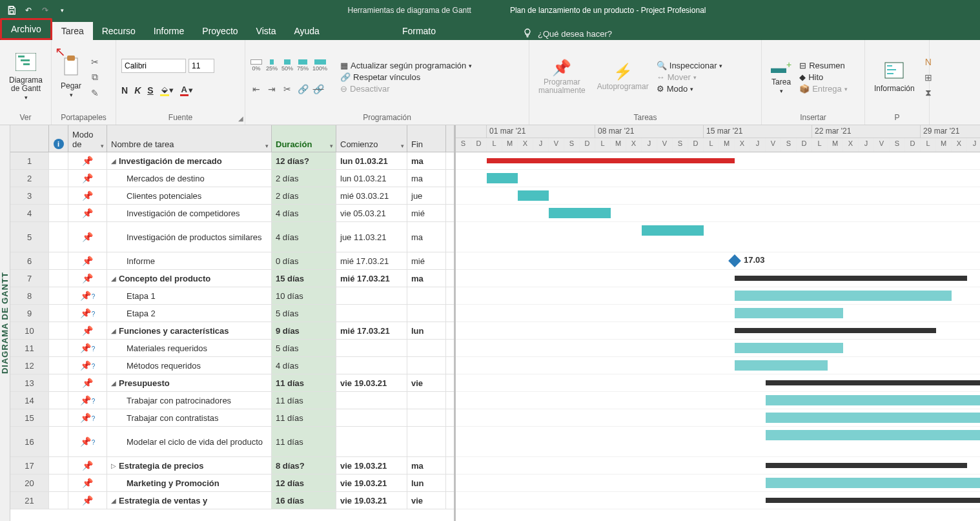 Image resolution: width=980 pixels, height=521 pixels. Describe the element at coordinates (190, 500) in the screenshot. I see `cell-name: ◢Estrategia de ventas y` at that location.